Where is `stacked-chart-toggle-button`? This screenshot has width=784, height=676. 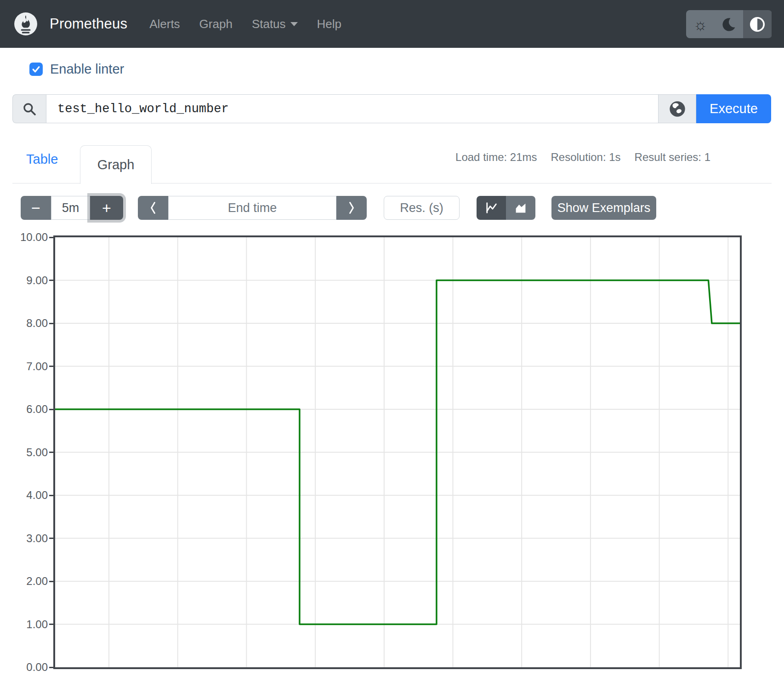
stacked-chart-toggle-button is located at coordinates (521, 208).